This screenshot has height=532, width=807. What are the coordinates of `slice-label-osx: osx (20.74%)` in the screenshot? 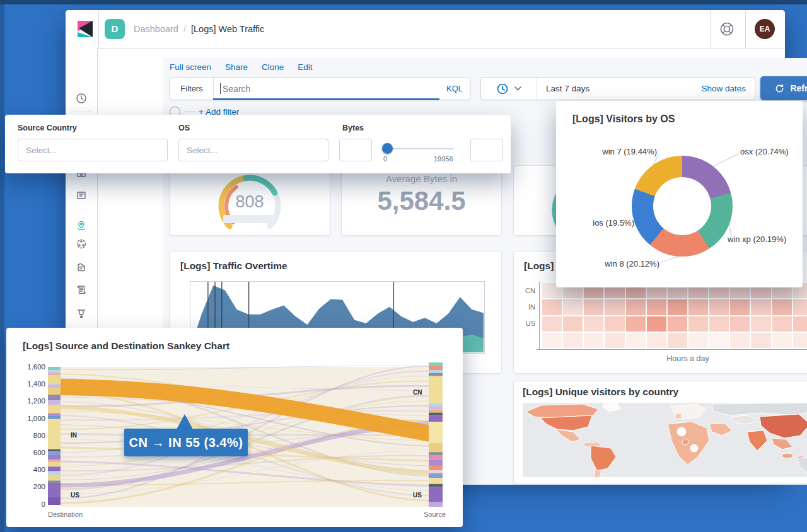 It's located at (764, 151).